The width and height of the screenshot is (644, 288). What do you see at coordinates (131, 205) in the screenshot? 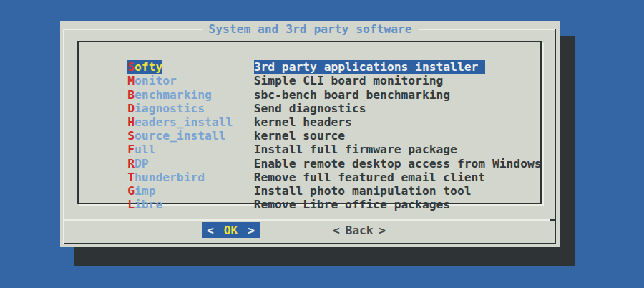
I see `menu-item-initial: L` at bounding box center [131, 205].